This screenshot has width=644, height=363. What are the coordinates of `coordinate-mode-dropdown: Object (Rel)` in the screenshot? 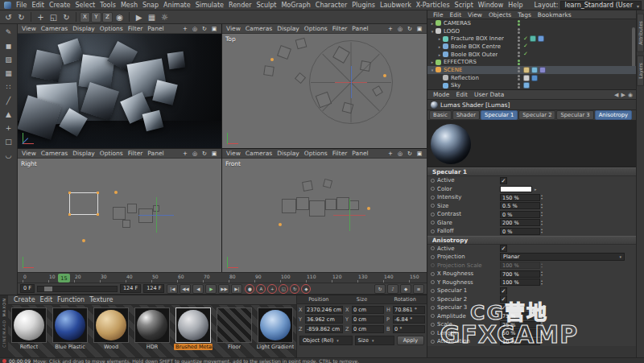 It's located at (326, 340).